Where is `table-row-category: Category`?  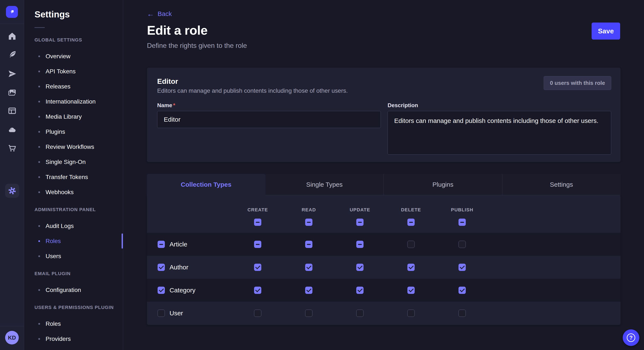
table-row-category: Category is located at coordinates (384, 290).